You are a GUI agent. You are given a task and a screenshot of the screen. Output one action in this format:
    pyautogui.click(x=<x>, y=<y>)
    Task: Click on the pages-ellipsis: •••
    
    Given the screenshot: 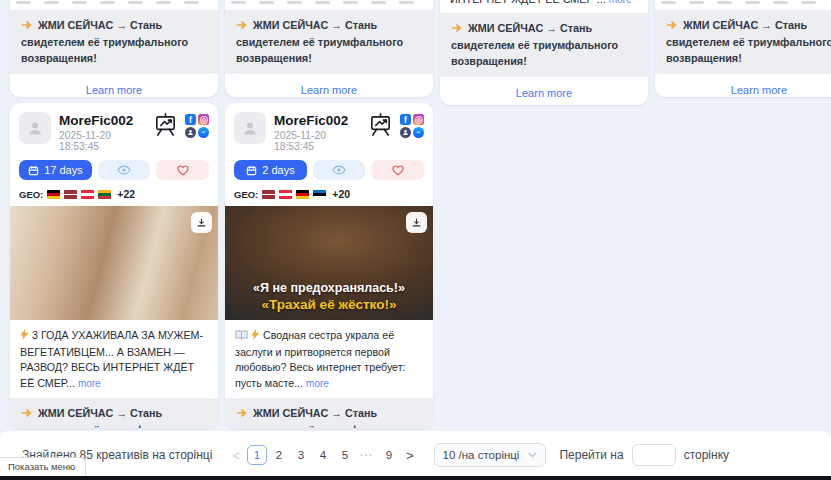 What is the action you would take?
    pyautogui.click(x=367, y=455)
    